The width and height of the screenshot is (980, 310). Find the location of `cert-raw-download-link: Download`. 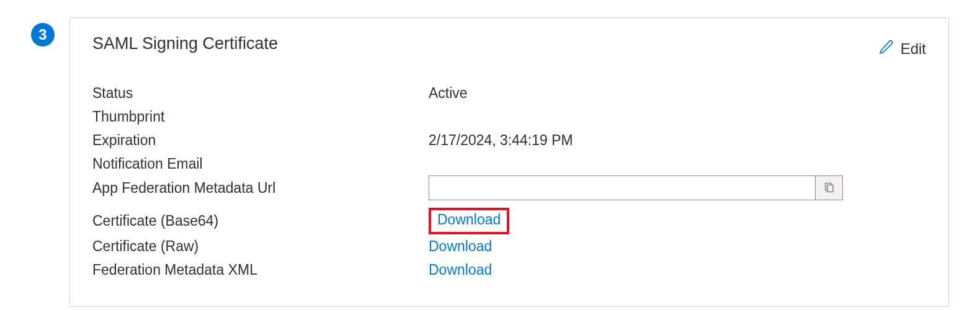

cert-raw-download-link: Download is located at coordinates (460, 247).